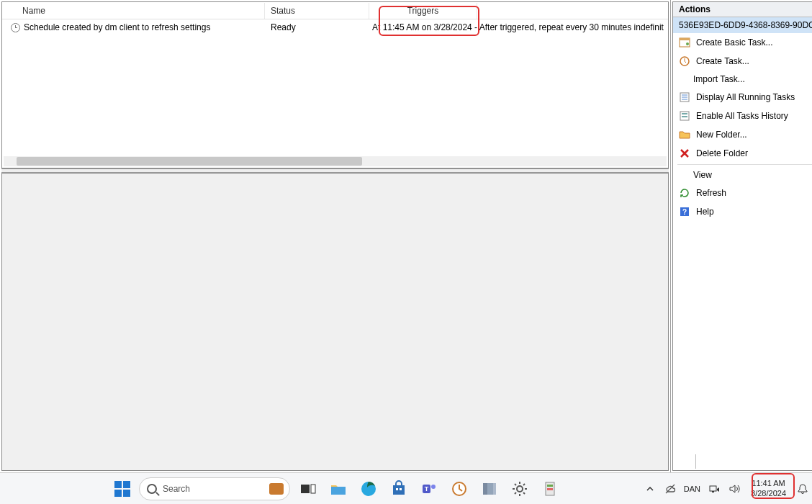 The image size is (812, 504). What do you see at coordinates (743, 61) in the screenshot?
I see `action-create-task: Create Task...` at bounding box center [743, 61].